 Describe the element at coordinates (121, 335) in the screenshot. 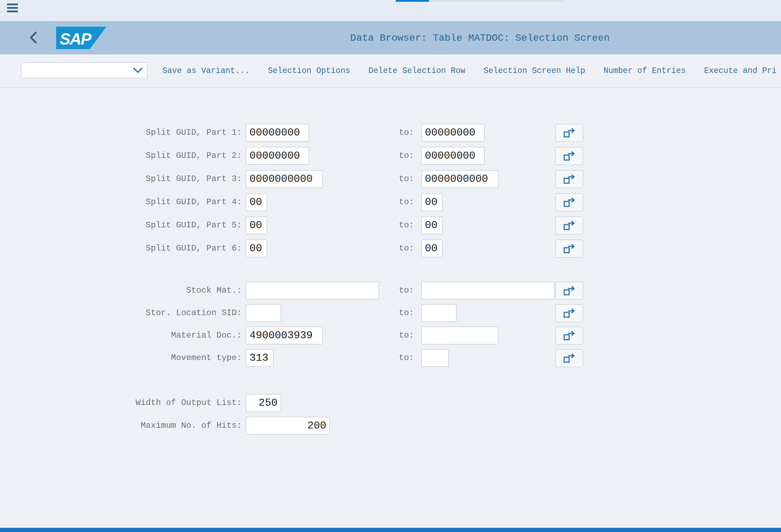

I see `label-material-doc: Material Doc.:` at that location.